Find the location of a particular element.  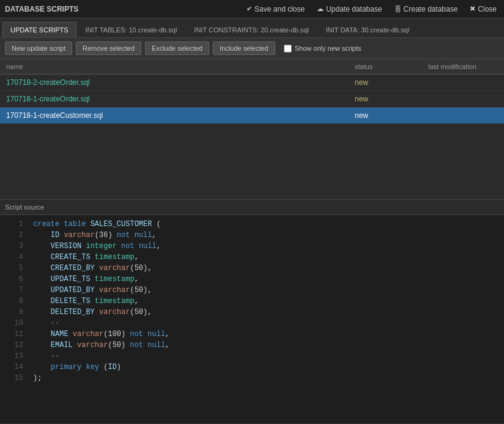

tab-init-constraints: INIT CONSTRAINTS: 20.create-db.sql is located at coordinates (251, 29).